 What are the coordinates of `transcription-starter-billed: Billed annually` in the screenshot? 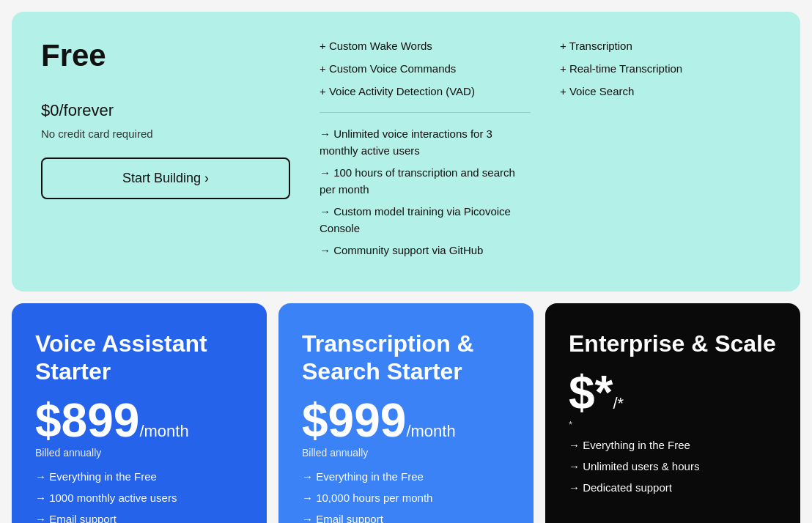 It's located at (406, 453).